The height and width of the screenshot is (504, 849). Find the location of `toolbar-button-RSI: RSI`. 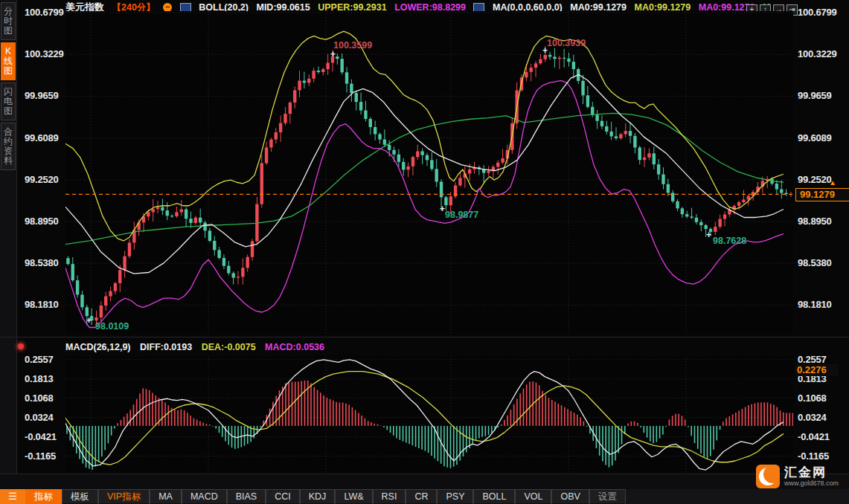

toolbar-button-RSI: RSI is located at coordinates (390, 497).